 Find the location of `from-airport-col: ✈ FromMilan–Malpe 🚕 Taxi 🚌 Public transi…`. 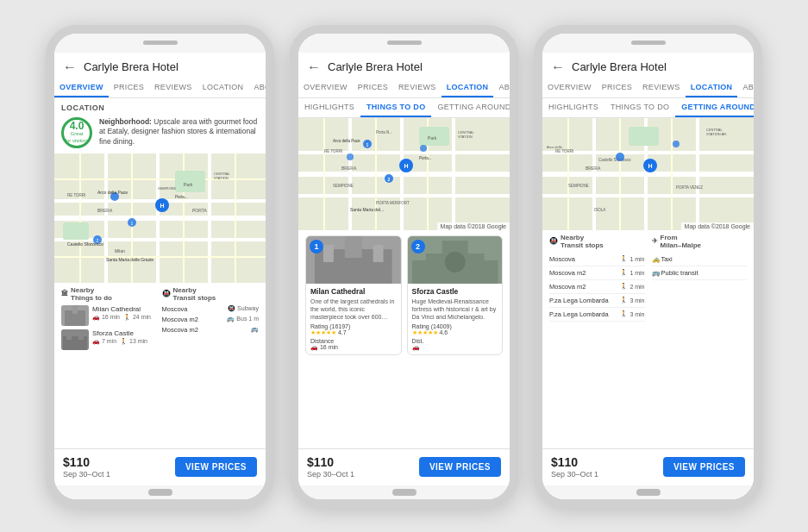

from-airport-col: ✈ FromMilan–Malpe 🚕 Taxi 🚌 Public transi… is located at coordinates (700, 278).